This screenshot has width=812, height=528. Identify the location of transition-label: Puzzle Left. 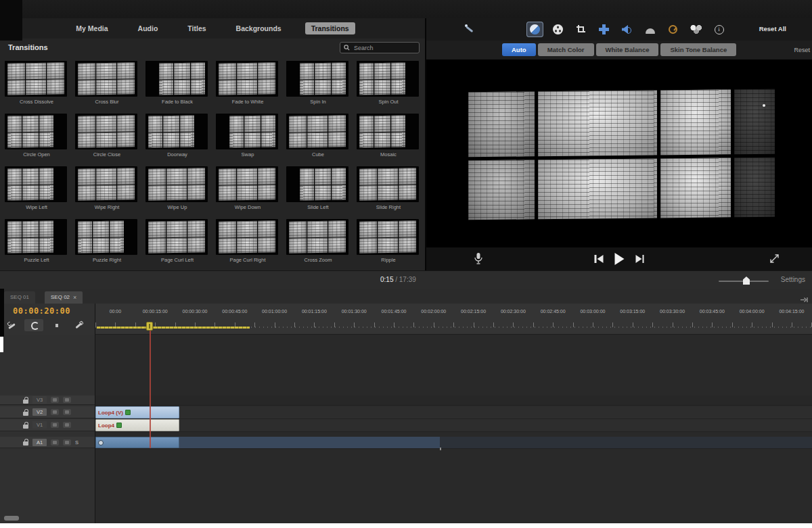
(37, 260).